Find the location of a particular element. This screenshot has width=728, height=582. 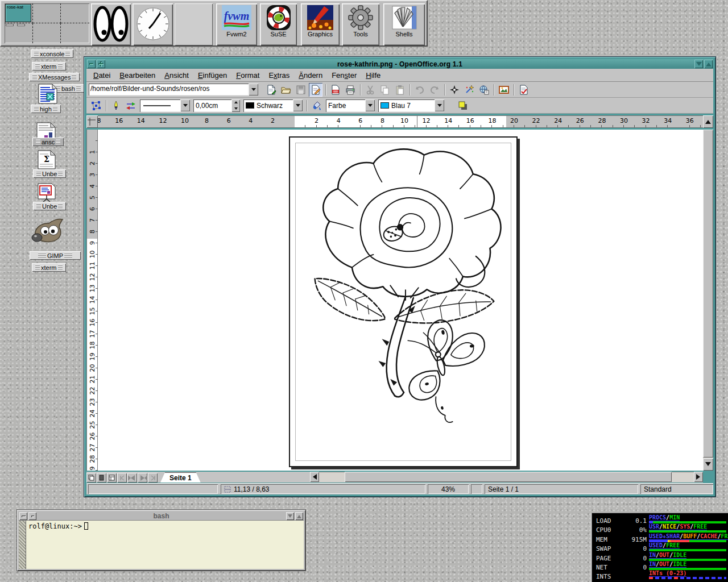

master-view-button is located at coordinates (101, 477).